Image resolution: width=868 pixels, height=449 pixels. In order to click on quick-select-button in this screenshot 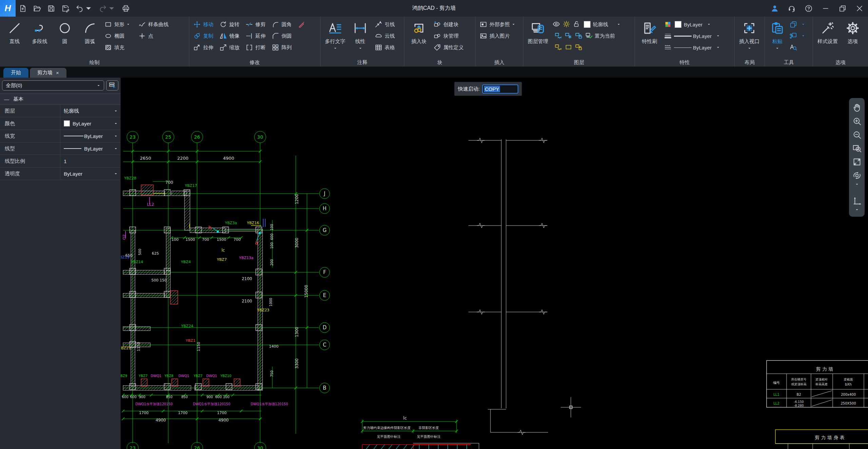, I will do `click(112, 85)`.